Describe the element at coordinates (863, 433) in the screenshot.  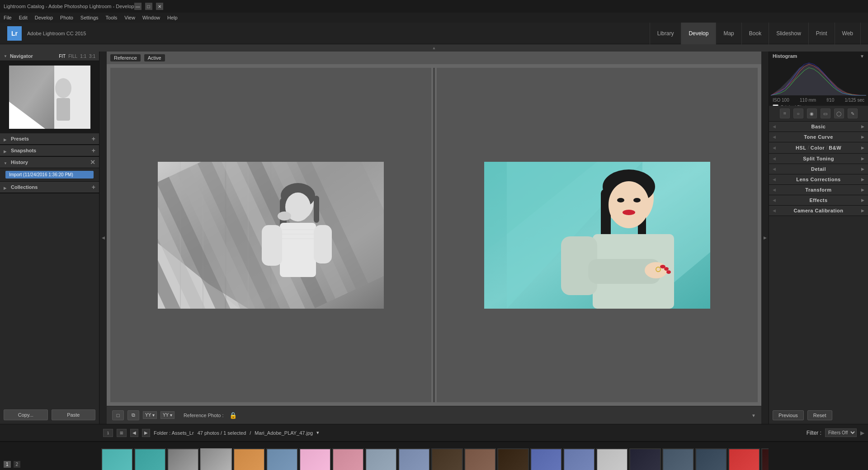
I see `filter-expand-icon: ▶` at that location.